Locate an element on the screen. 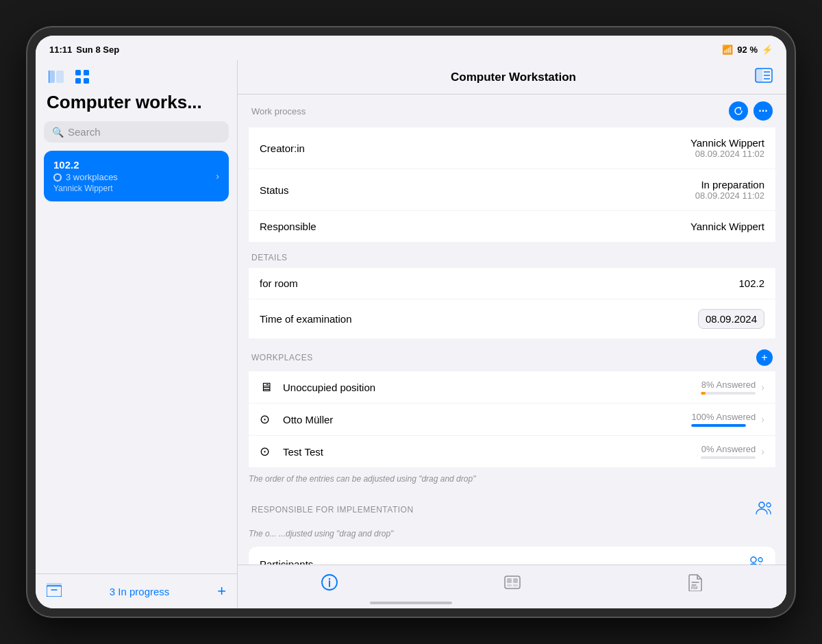  battery-display: 92 % is located at coordinates (747, 49).